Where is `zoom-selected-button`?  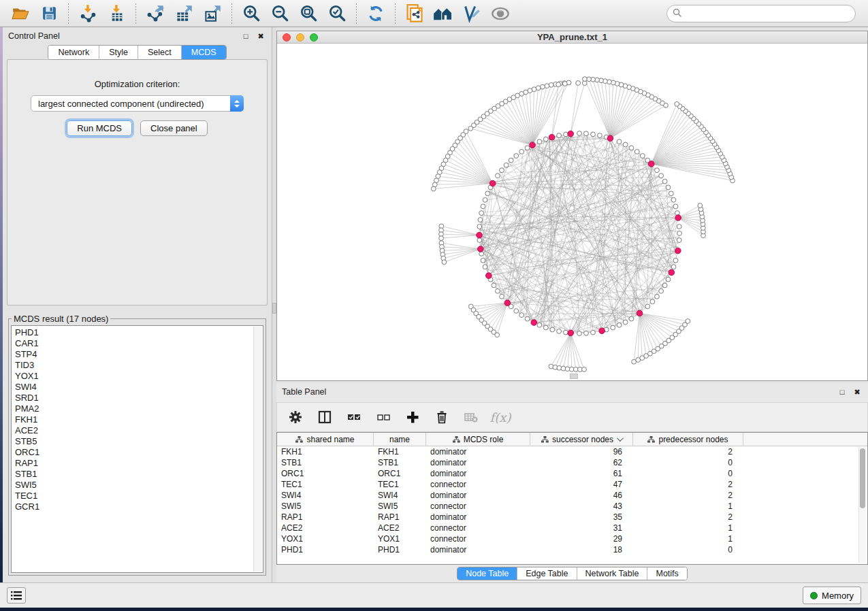
zoom-selected-button is located at coordinates (337, 14).